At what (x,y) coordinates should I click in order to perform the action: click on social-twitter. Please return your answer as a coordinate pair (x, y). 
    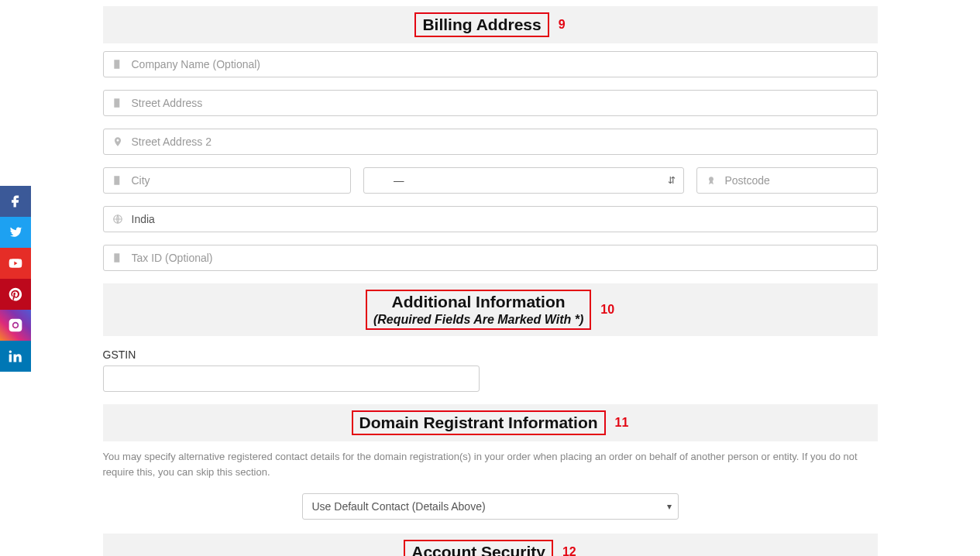
    Looking at the image, I should click on (15, 232).